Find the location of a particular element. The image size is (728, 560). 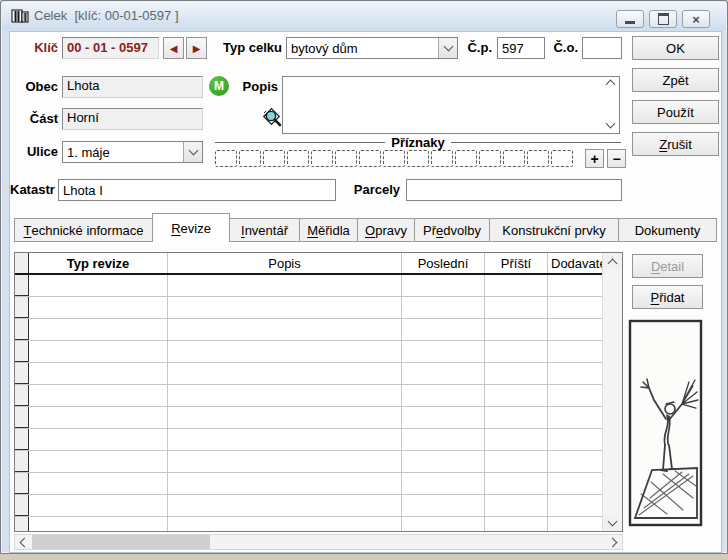

column-header-pristi: Příští is located at coordinates (516, 263).